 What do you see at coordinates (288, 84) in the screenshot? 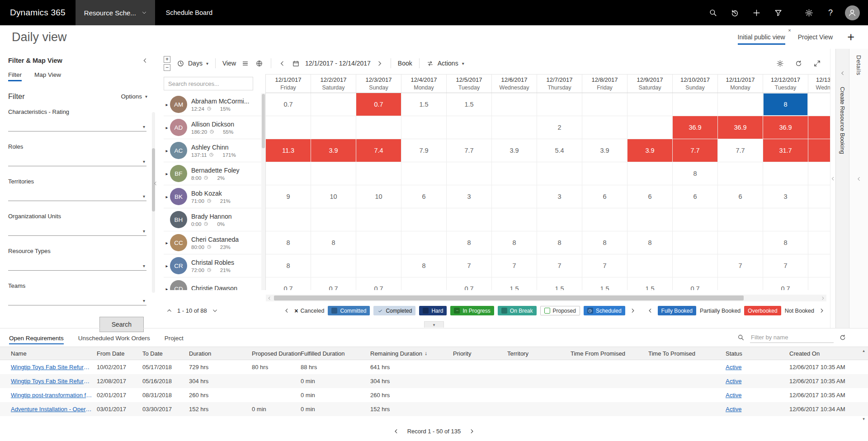
I see `day-column-header: 12/1/2017Friday` at bounding box center [288, 84].